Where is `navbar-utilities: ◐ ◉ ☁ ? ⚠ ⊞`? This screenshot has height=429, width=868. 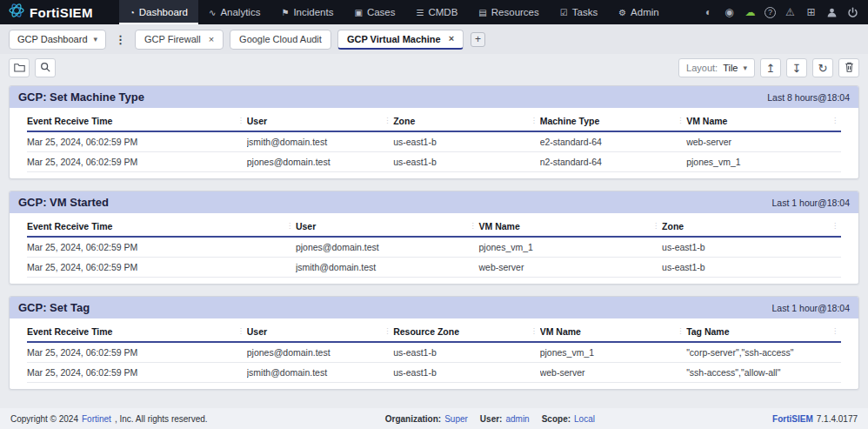
navbar-utilities: ◐ ◉ ☁ ? ⚠ ⊞ is located at coordinates (781, 12).